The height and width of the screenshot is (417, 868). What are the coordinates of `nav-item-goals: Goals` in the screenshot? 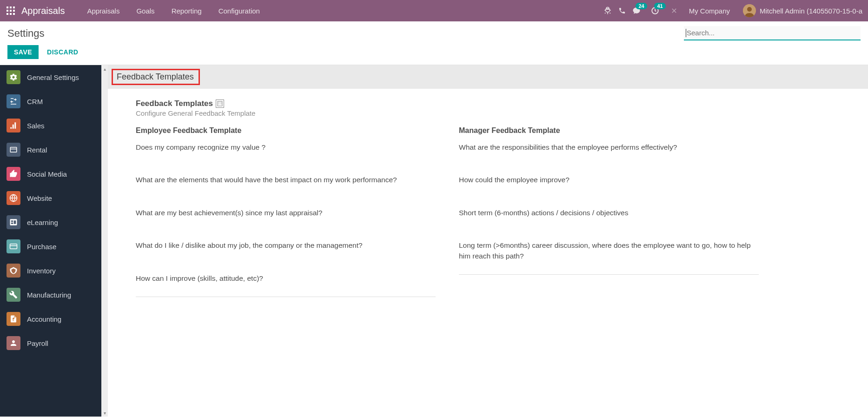 It's located at (145, 11).